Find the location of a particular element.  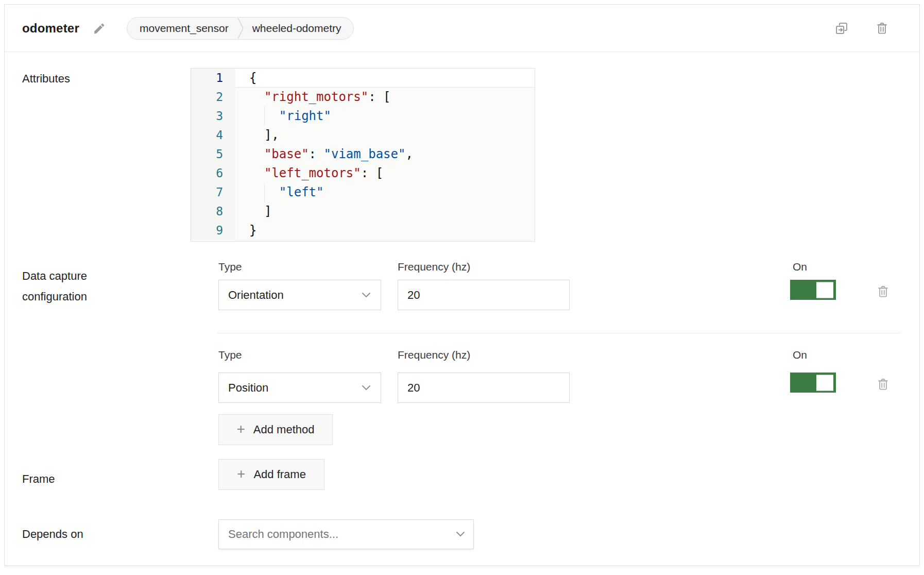

code-line: 7 "left" is located at coordinates (363, 193).